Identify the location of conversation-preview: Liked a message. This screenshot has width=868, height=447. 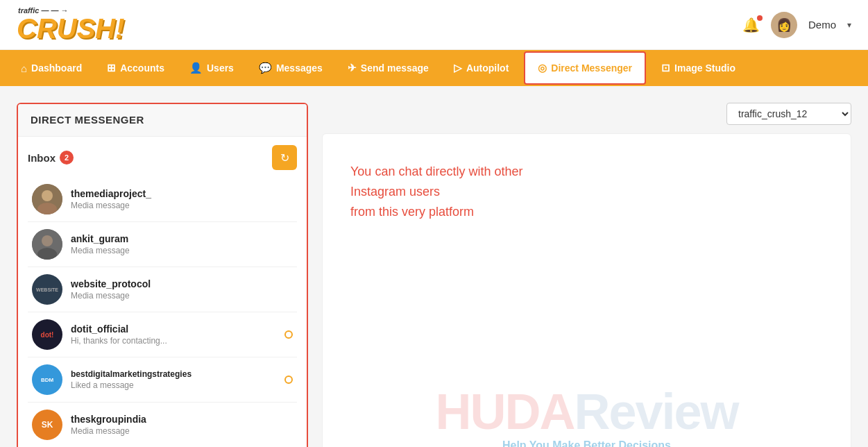
(173, 385).